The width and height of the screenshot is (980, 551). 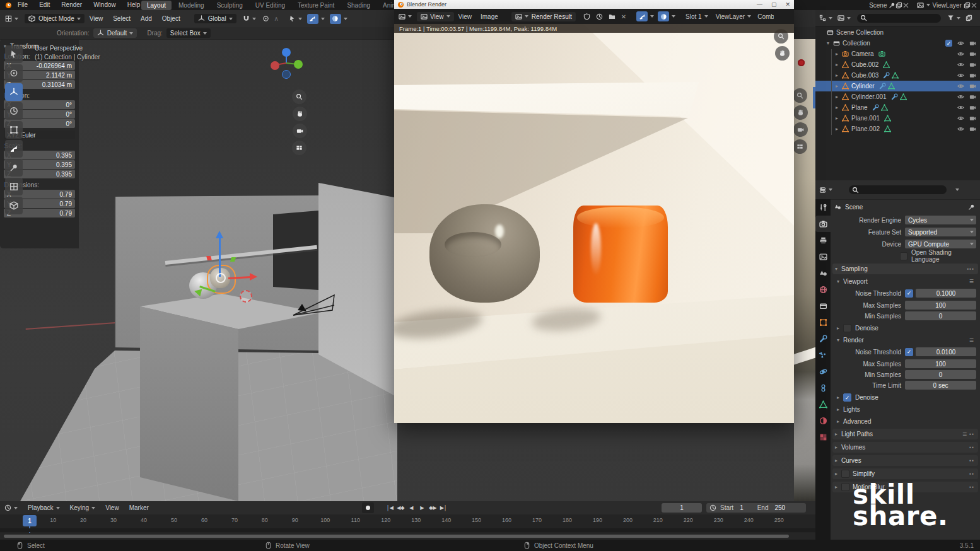 I want to click on snap-magnet-icon, so click(x=246, y=19).